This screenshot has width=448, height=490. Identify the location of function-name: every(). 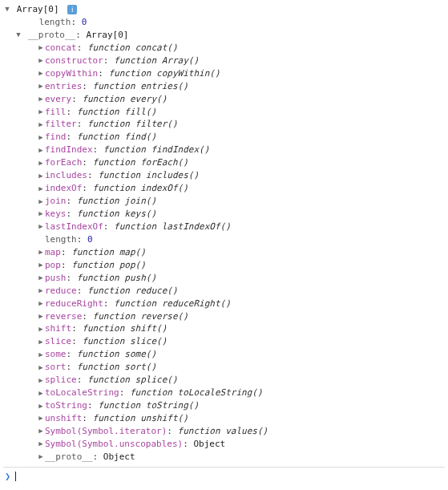
(148, 99).